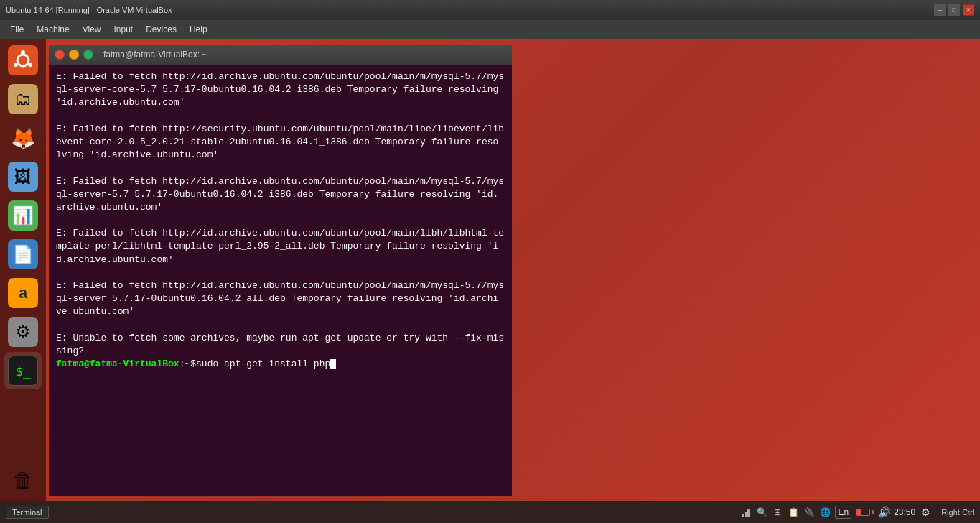  What do you see at coordinates (23, 60) in the screenshot?
I see `ubuntu-logo-icon` at bounding box center [23, 60].